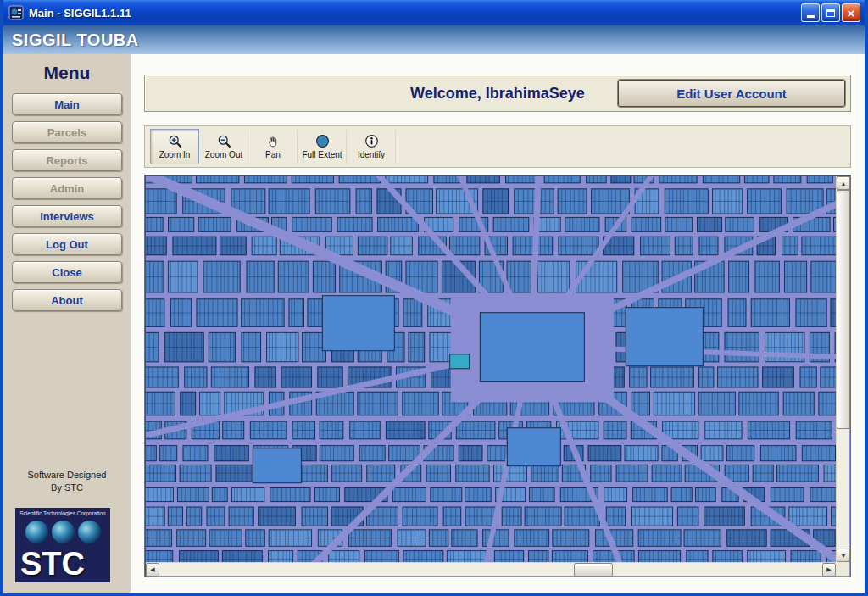 This screenshot has width=868, height=596. I want to click on minimize-button, so click(810, 13).